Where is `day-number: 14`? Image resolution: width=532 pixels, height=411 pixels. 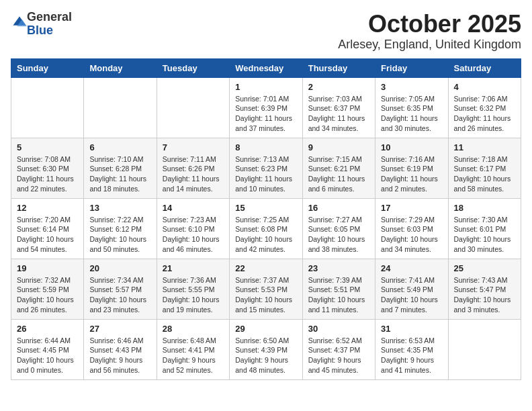
day-number: 14 is located at coordinates (193, 208).